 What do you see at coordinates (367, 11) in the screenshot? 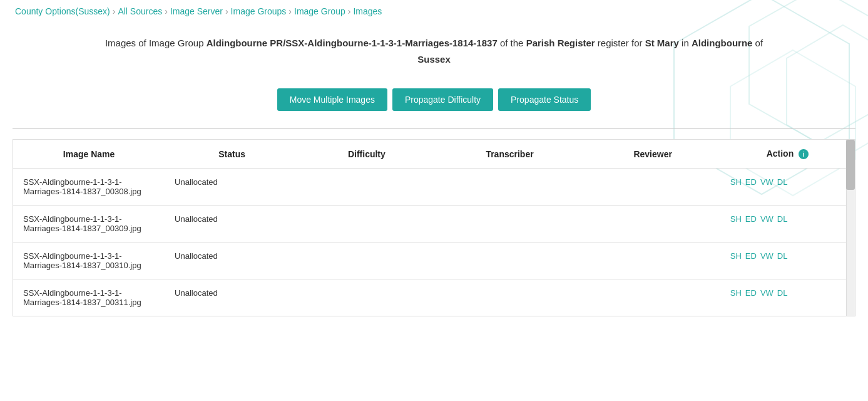
I see `breadcrumb-images: Images` at bounding box center [367, 11].